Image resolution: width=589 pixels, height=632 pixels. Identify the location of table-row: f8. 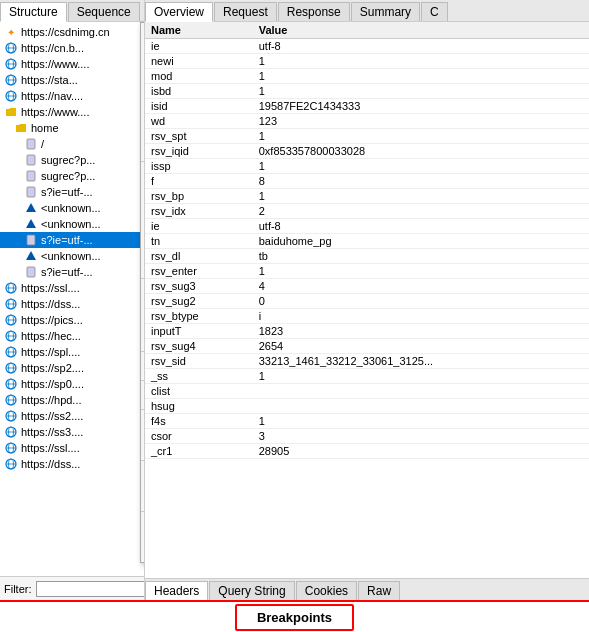
(367, 182).